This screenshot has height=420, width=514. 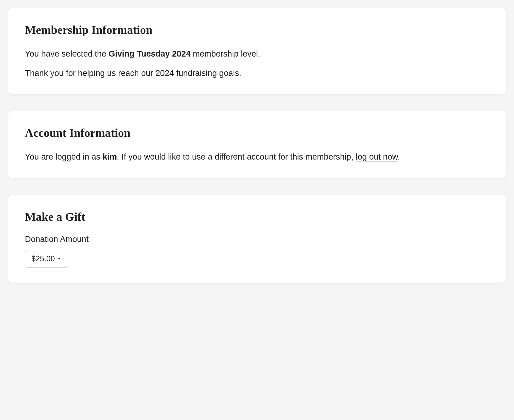 I want to click on account-line1-mid: . If you would like to use a different a…, so click(x=236, y=157).